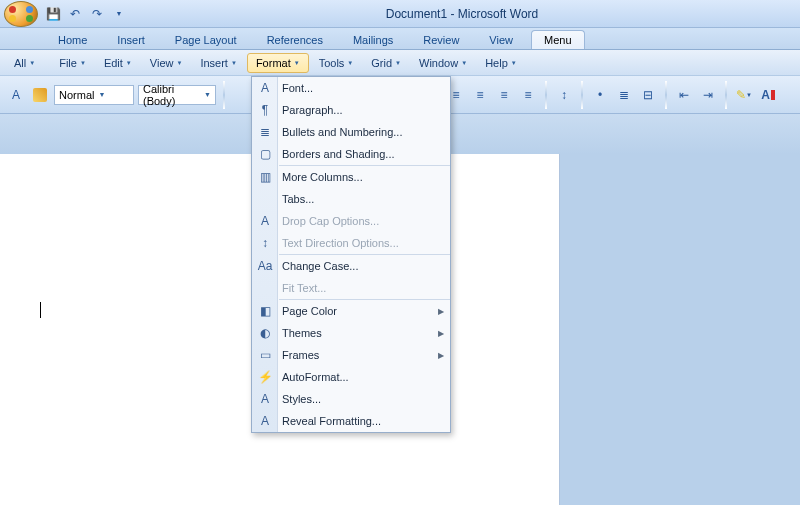 The width and height of the screenshot is (800, 505). What do you see at coordinates (302, 333) in the screenshot?
I see `menu-item-label: Themes` at bounding box center [302, 333].